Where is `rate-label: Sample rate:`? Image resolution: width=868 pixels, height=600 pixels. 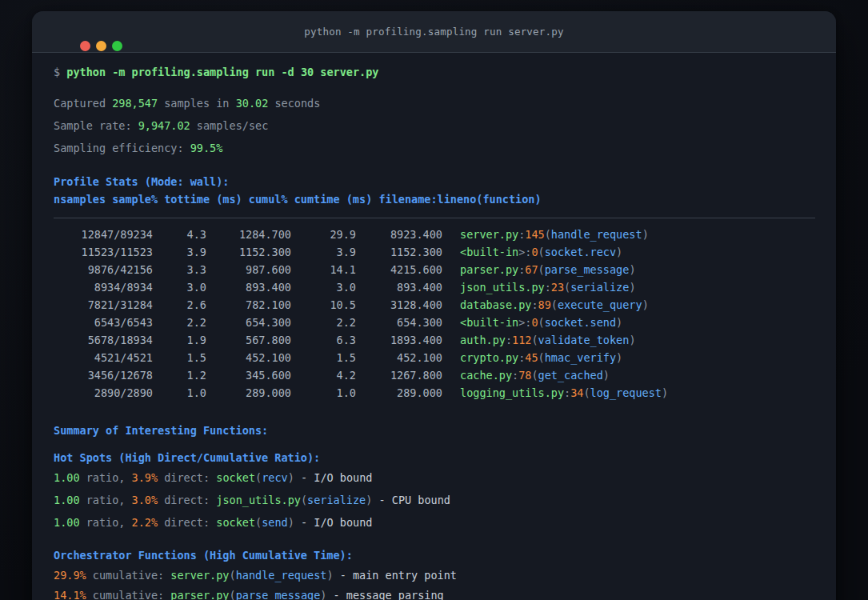
rate-label: Sample rate: is located at coordinates (93, 126).